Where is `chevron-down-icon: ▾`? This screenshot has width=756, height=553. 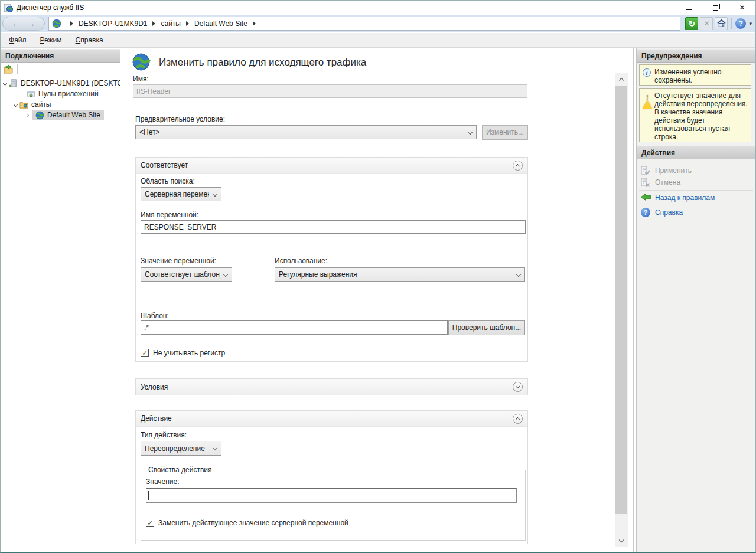
chevron-down-icon: ▾ is located at coordinates (750, 24).